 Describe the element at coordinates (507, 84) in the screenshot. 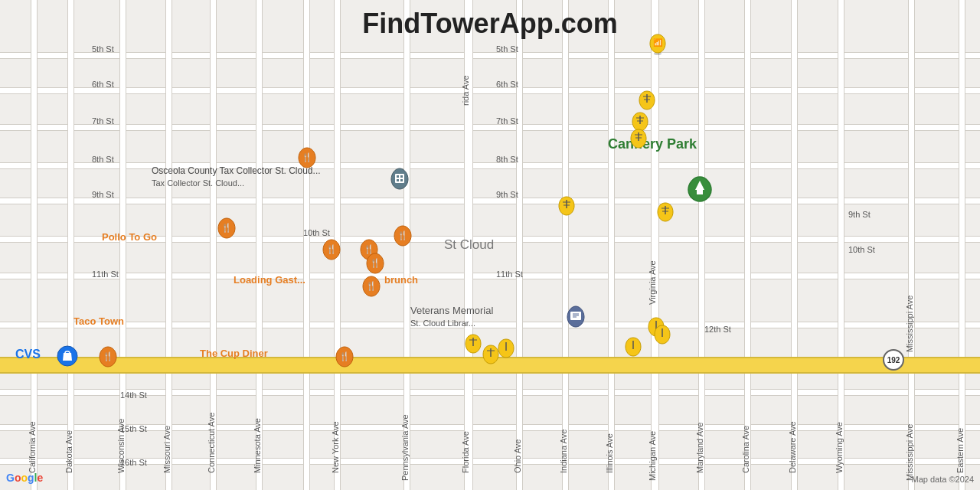

I see `label-6th-st-right: 6th St` at that location.